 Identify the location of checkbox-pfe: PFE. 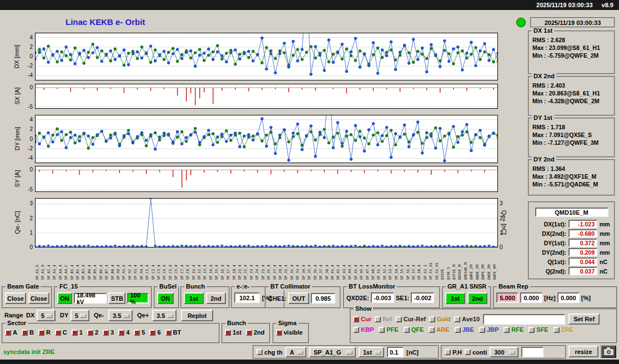
(389, 330).